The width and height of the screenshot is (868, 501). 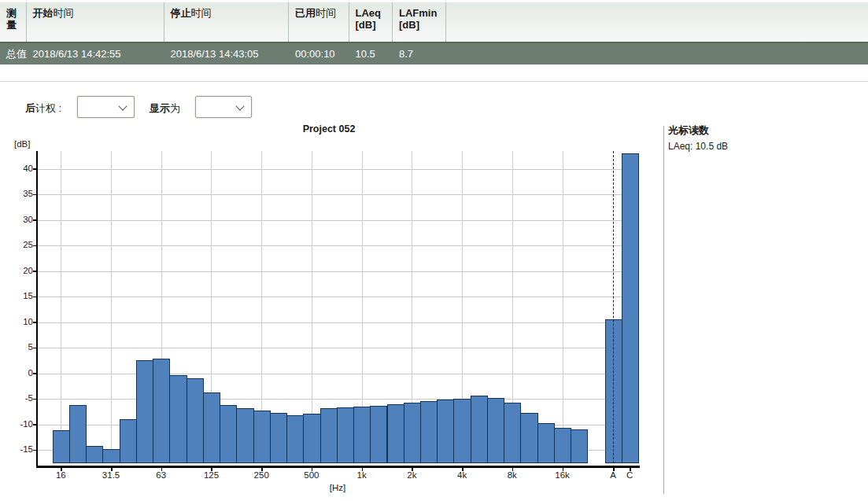 I want to click on x-axis-tick-label: 4k, so click(x=462, y=475).